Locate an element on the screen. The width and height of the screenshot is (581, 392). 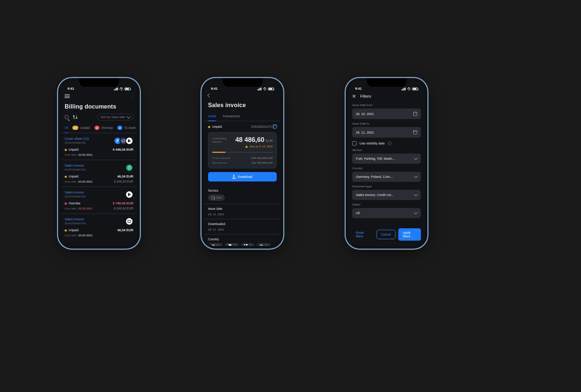
issue-date-value: 23. 11. 2021 is located at coordinates (243, 214).